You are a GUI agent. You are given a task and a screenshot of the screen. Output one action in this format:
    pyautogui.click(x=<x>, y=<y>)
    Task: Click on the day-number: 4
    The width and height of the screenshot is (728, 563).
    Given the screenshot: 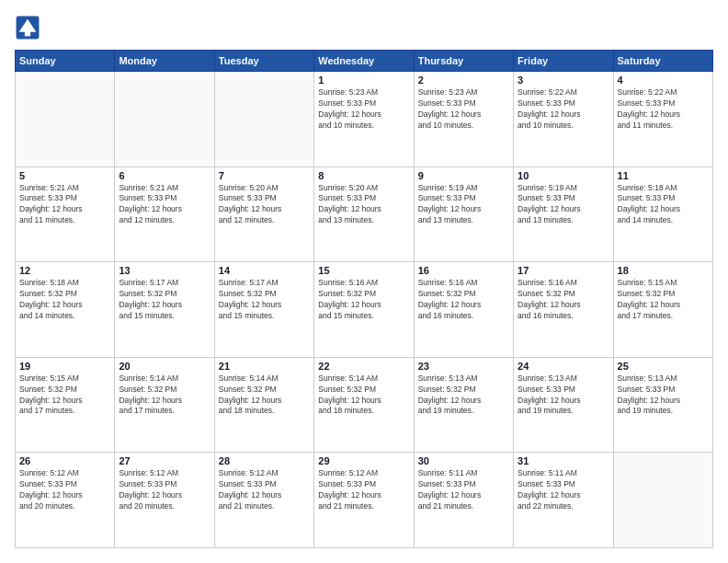 What is the action you would take?
    pyautogui.click(x=664, y=80)
    